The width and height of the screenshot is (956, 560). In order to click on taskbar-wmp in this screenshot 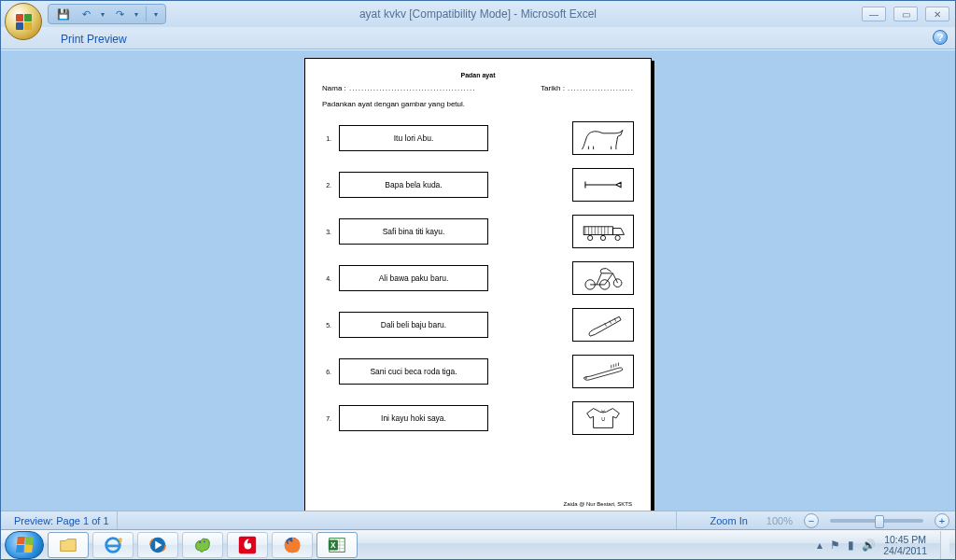, I will do `click(158, 545)`.